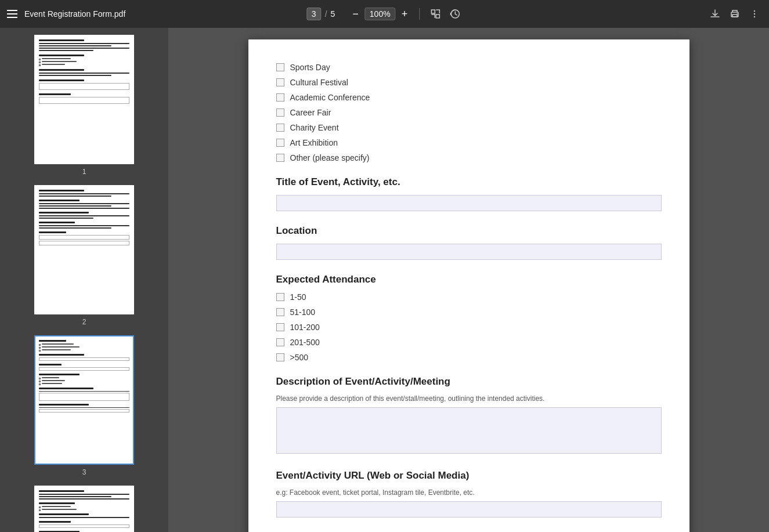 This screenshot has width=769, height=532. Describe the element at coordinates (380, 14) in the screenshot. I see `zoom-value: 100%` at that location.